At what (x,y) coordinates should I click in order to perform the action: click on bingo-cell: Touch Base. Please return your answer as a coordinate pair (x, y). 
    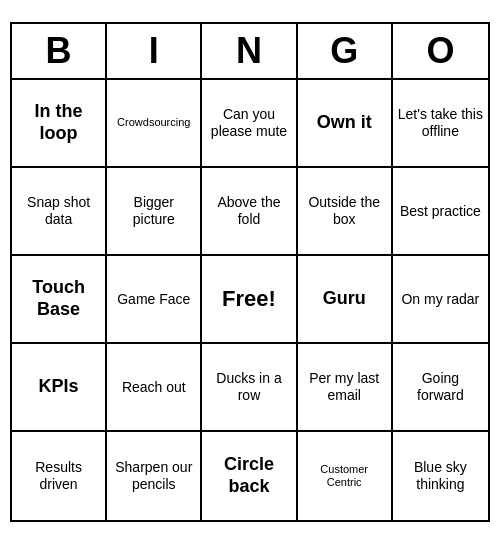
    Looking at the image, I should click on (60, 300).